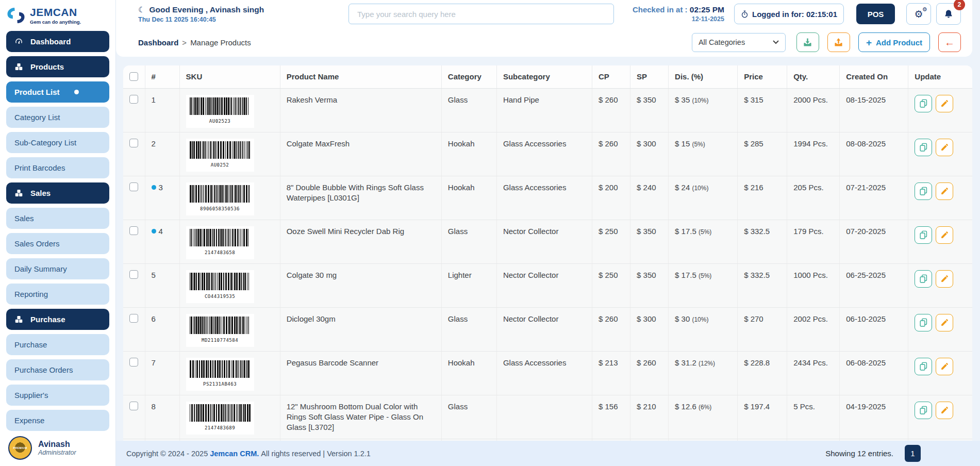  I want to click on sidebar-item-label: Dashboard, so click(51, 41).